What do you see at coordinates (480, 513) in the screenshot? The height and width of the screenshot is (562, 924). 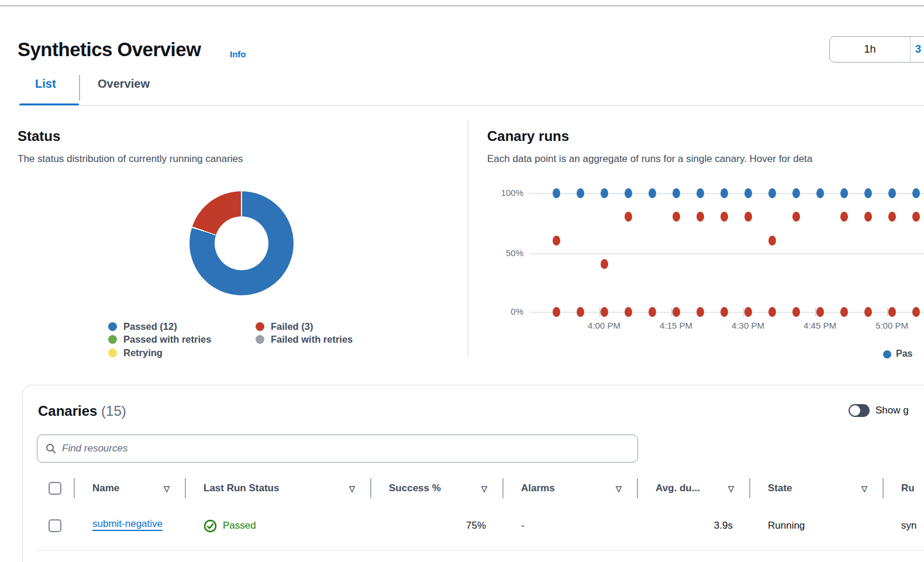 I see `canaries-table: Name ▽ Last Run Status ▽ Success % ▽ Ala…` at bounding box center [480, 513].